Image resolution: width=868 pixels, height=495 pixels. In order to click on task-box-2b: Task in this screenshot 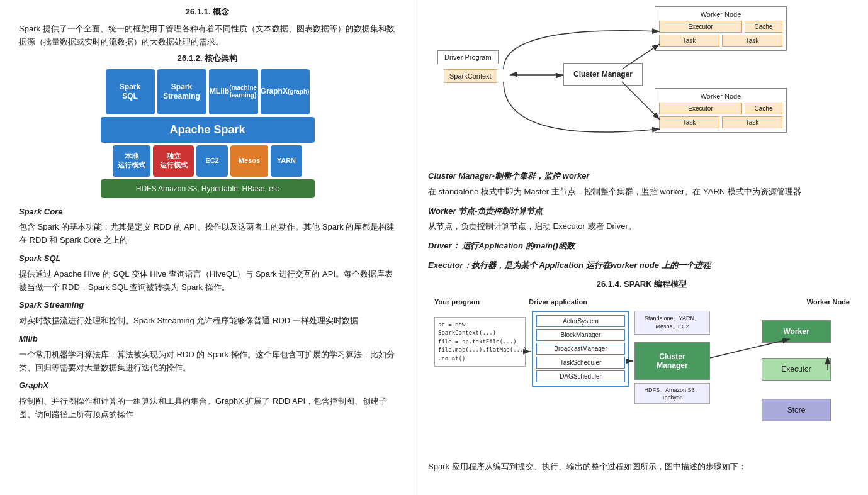, I will do `click(752, 122)`.